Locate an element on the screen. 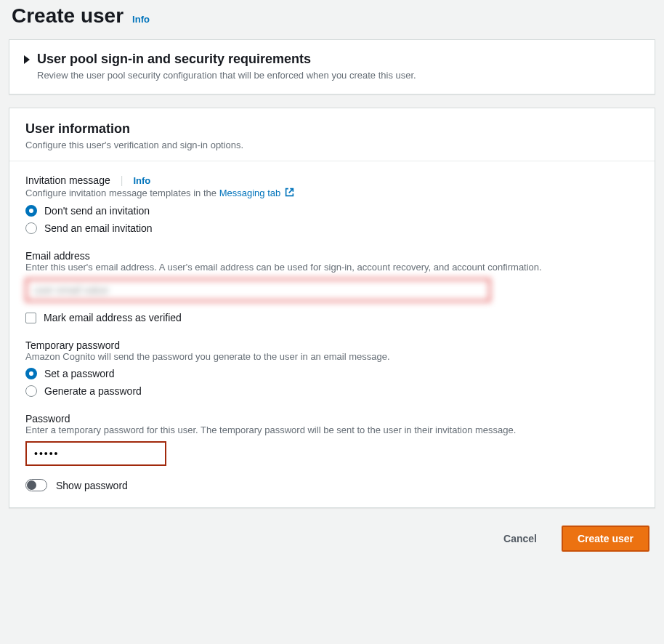 This screenshot has width=664, height=644. radio-label: Set a password is located at coordinates (80, 374).